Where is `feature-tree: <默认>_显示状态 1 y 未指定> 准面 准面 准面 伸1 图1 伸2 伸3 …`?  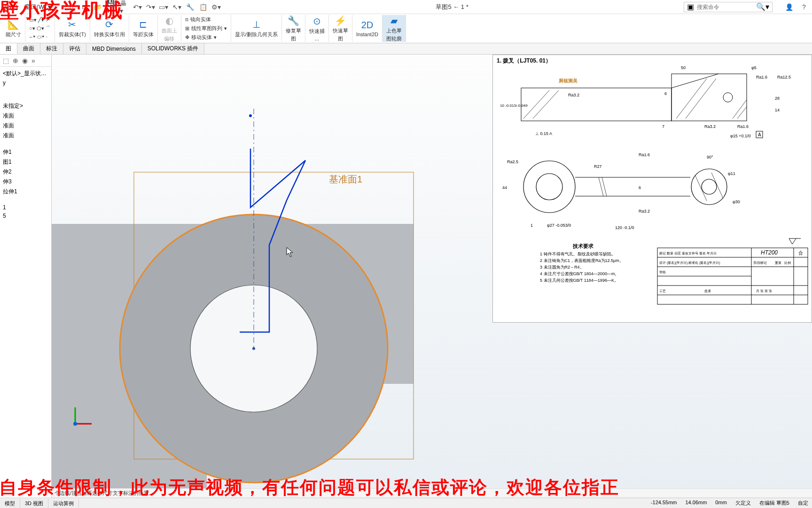
feature-tree: <默认>_显示状态 1 y 未指定> 准面 准面 准面 伸1 图1 伸2 伸3 … is located at coordinates (25, 282).